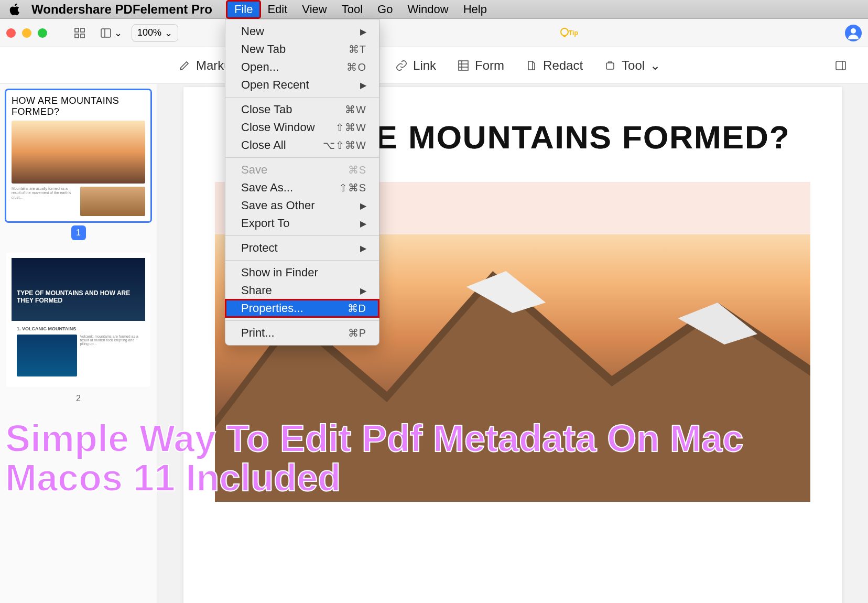 The width and height of the screenshot is (868, 603). Describe the element at coordinates (27, 33) in the screenshot. I see `minimize-window-icon` at that location.